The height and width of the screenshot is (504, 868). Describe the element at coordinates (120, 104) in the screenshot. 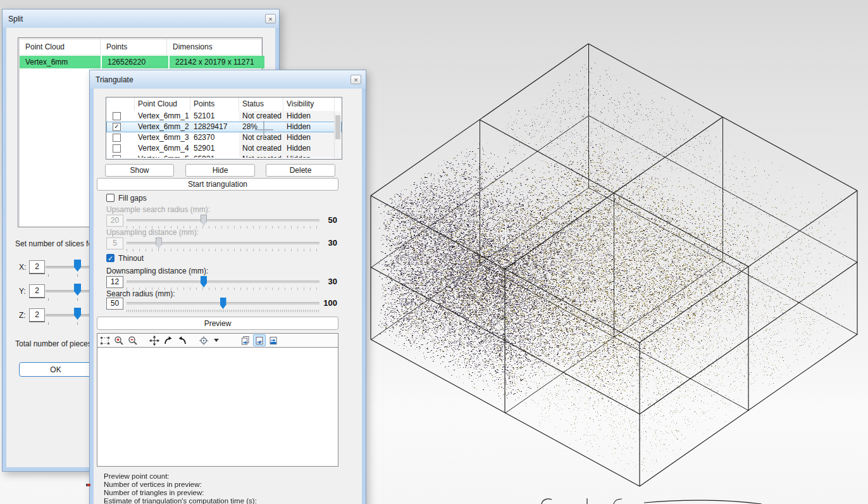

I see `triangulate-column-header` at that location.